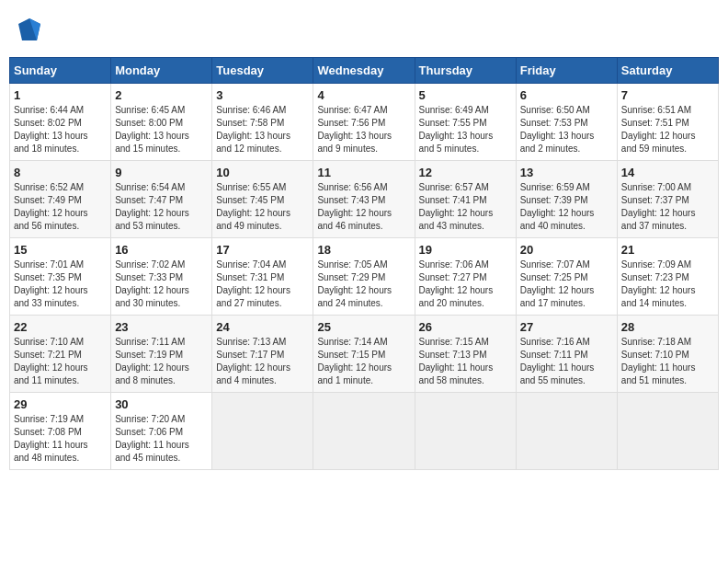 The width and height of the screenshot is (728, 563). What do you see at coordinates (667, 96) in the screenshot?
I see `day-number: 7` at bounding box center [667, 96].